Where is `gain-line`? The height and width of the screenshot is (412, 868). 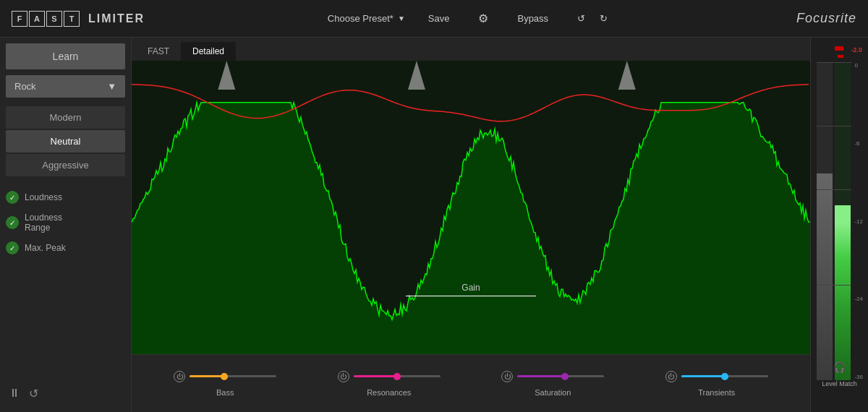 gain-line is located at coordinates (471, 296).